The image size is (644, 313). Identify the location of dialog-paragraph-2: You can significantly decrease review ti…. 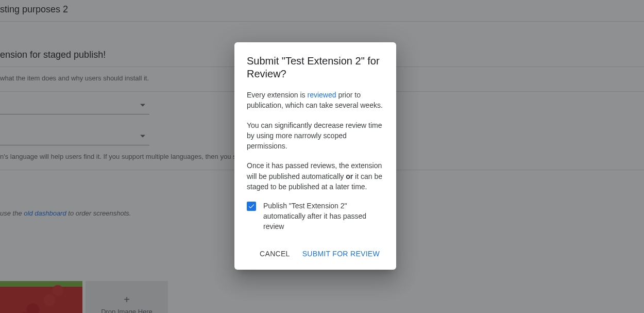
(315, 136).